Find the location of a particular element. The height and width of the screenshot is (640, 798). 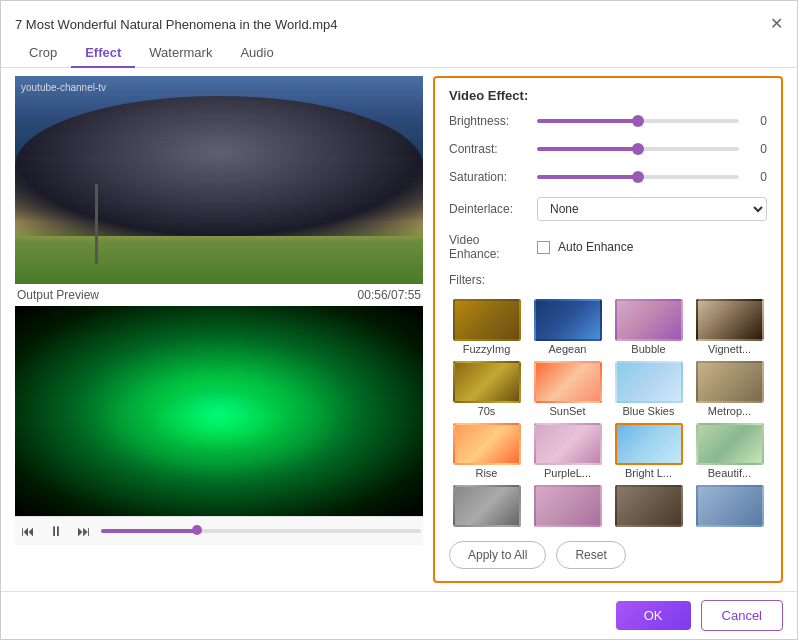

filter-thumb-beauti is located at coordinates (730, 444).